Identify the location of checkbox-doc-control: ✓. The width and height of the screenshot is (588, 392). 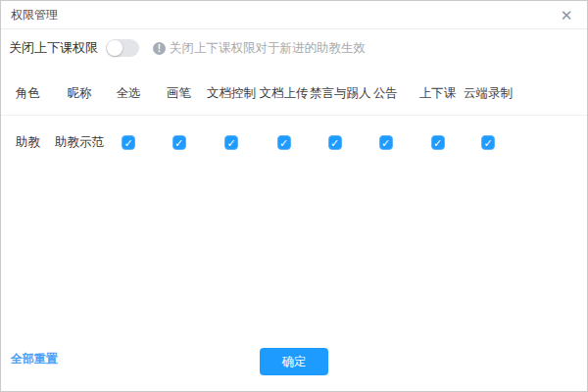
(231, 143).